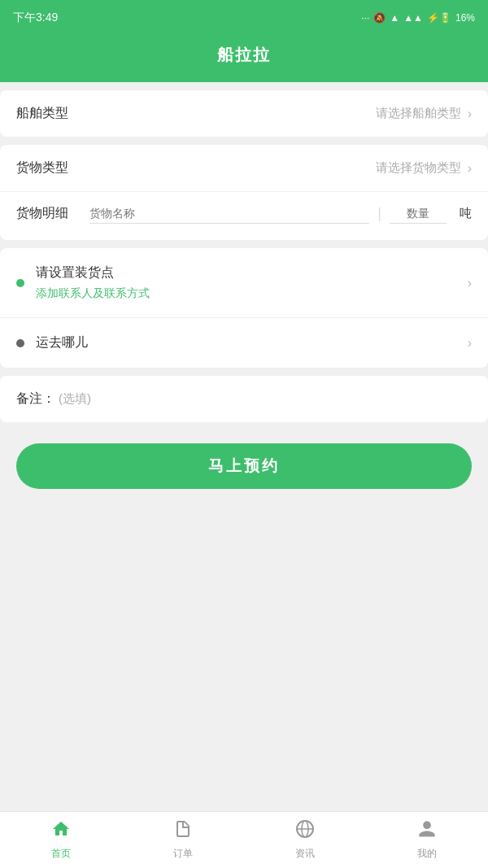 The image size is (488, 868). Describe the element at coordinates (61, 854) in the screenshot. I see `nav-home-label: 首页` at that location.